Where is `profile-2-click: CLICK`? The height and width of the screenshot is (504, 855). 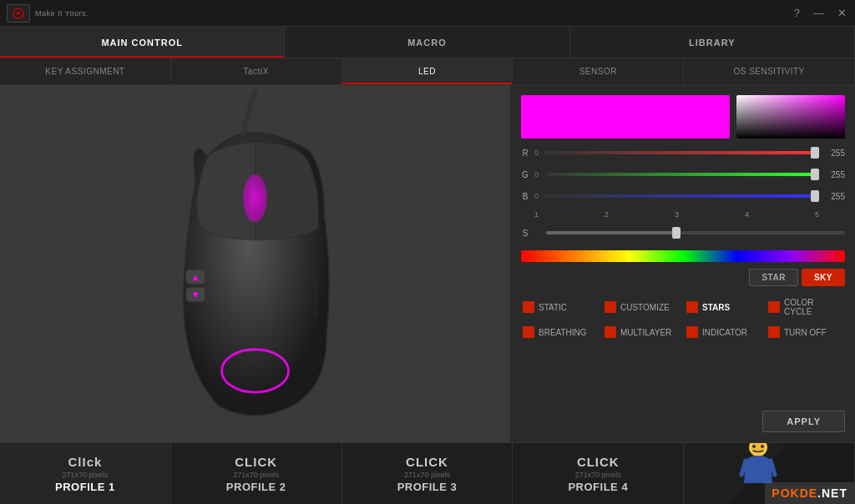 profile-2-click: CLICK is located at coordinates (255, 462).